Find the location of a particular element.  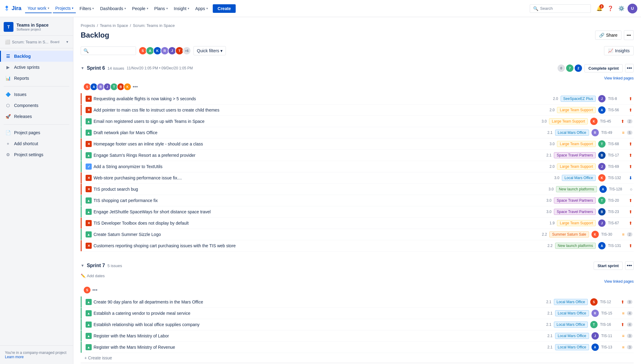

issue-left-border is located at coordinates (81, 144).